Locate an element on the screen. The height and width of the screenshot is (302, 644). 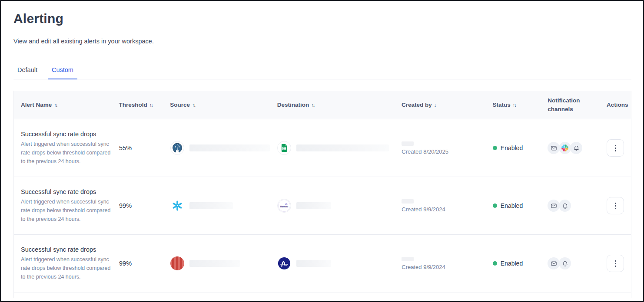
column-header-alert-name: Alert Name↑↓ is located at coordinates (63, 105).